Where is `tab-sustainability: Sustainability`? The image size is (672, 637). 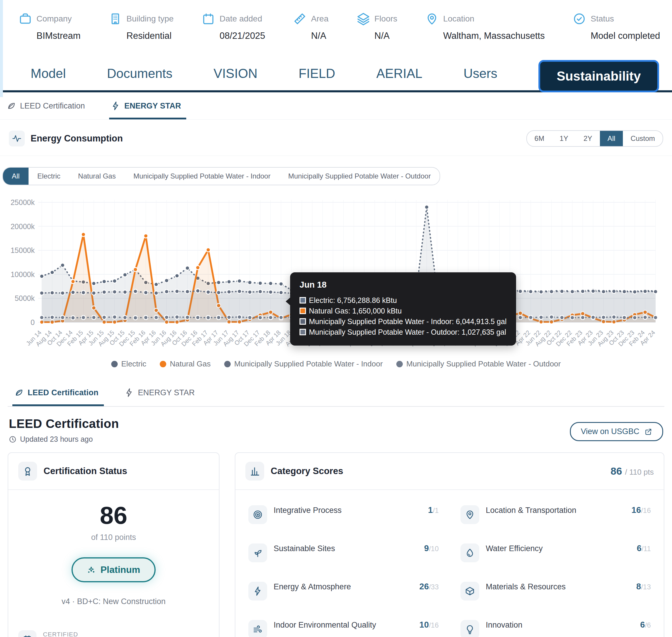 tab-sustainability: Sustainability is located at coordinates (599, 76).